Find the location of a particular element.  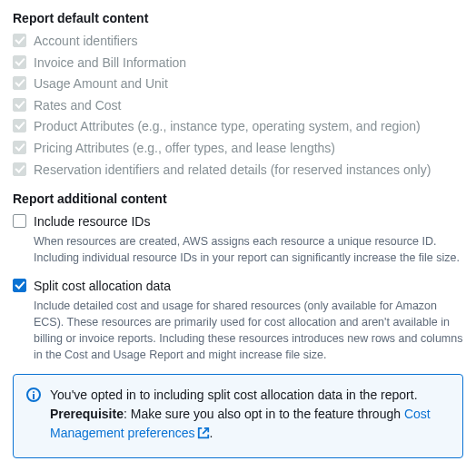

split-cost-allocation-description: Include detailed cost and usage for shar… is located at coordinates (249, 330).